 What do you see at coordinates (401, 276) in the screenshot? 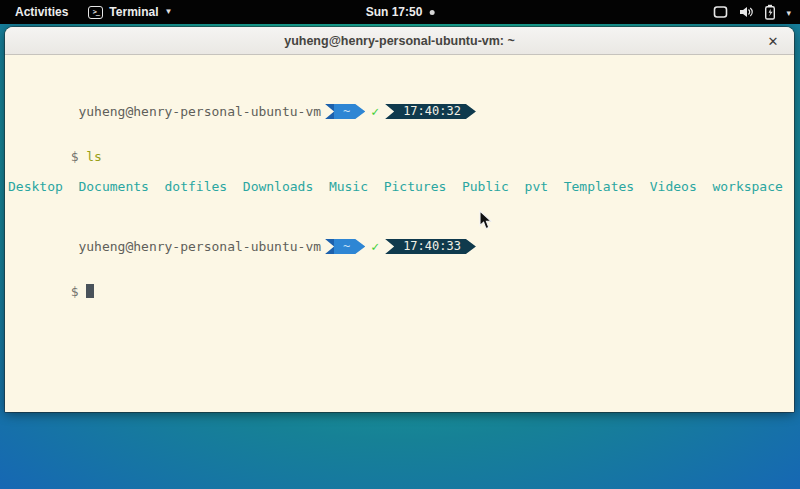
I see `terminal-command-line: $` at bounding box center [401, 276].